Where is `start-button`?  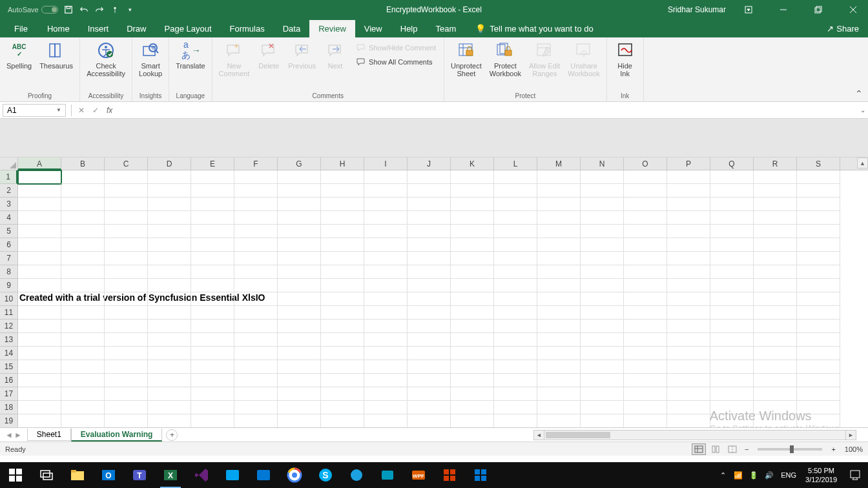
start-button is located at coordinates (16, 475).